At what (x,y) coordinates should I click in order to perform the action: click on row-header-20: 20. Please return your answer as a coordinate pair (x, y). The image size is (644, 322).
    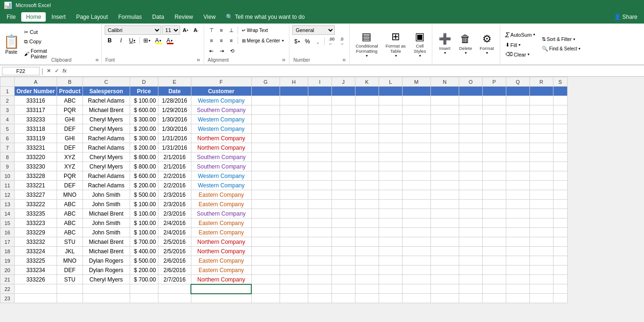
    Looking at the image, I should click on (8, 270).